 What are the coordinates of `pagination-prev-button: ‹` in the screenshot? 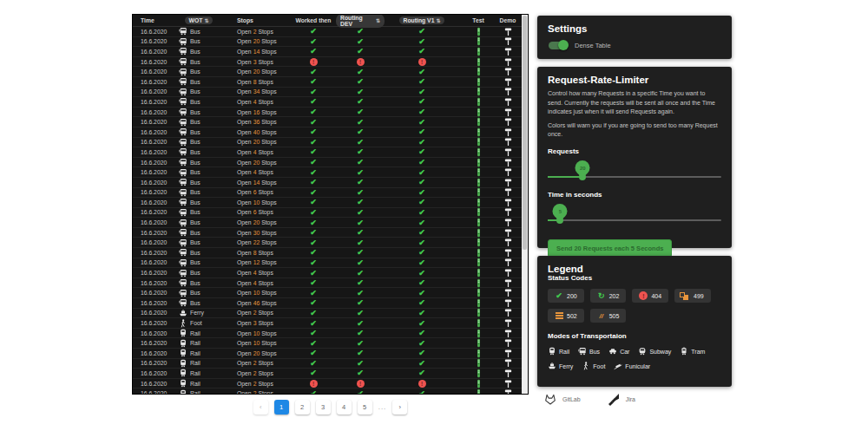 It's located at (260, 408).